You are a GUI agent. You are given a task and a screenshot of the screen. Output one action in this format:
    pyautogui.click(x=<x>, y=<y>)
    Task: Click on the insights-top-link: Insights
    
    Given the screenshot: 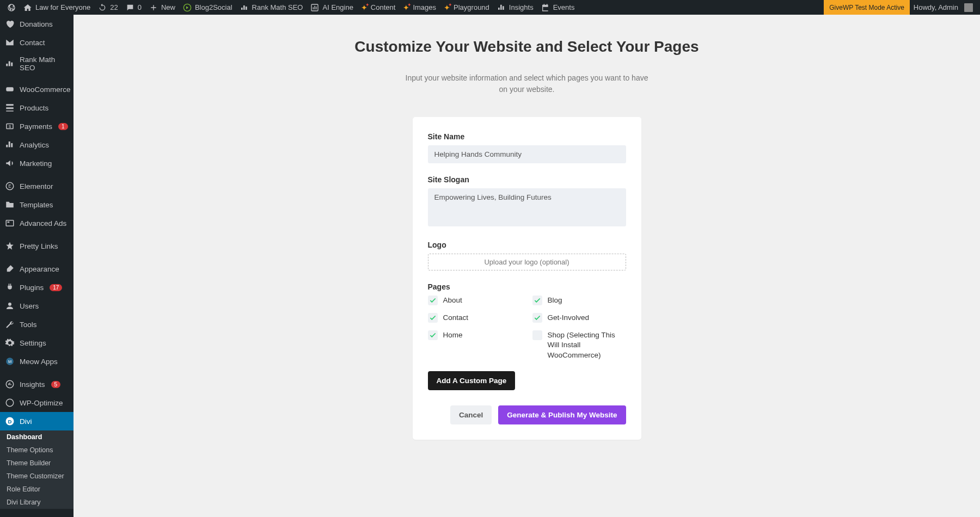 What is the action you would take?
    pyautogui.click(x=515, y=8)
    